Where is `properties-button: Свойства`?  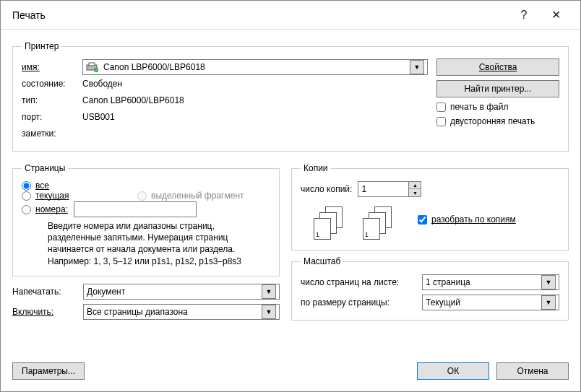
properties-button: Свойства is located at coordinates (498, 67).